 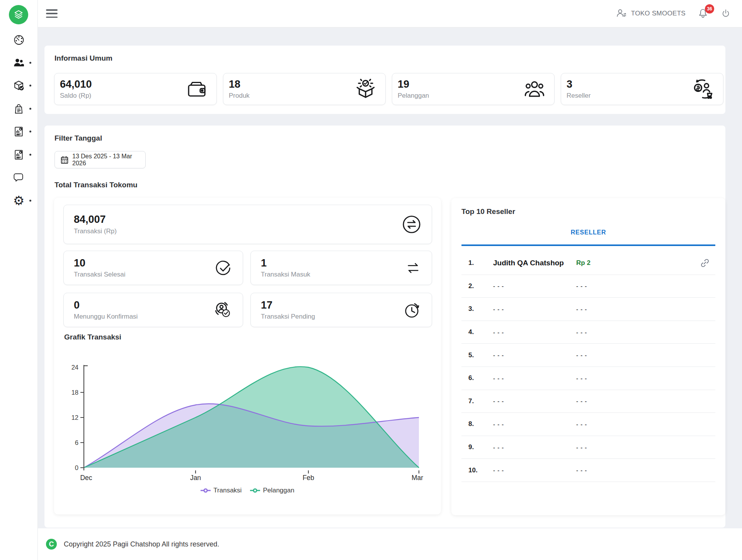 What do you see at coordinates (705, 263) in the screenshot?
I see `reseller-link-icon` at bounding box center [705, 263].